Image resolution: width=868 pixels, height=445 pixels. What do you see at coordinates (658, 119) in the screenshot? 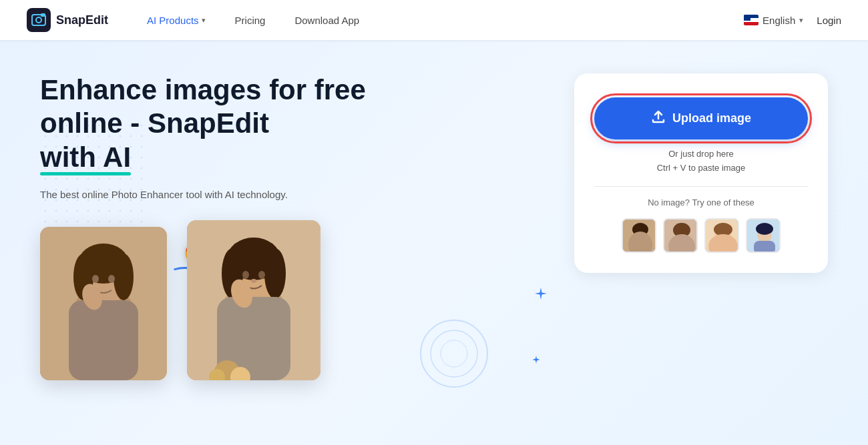
I see `upload-icon` at bounding box center [658, 119].